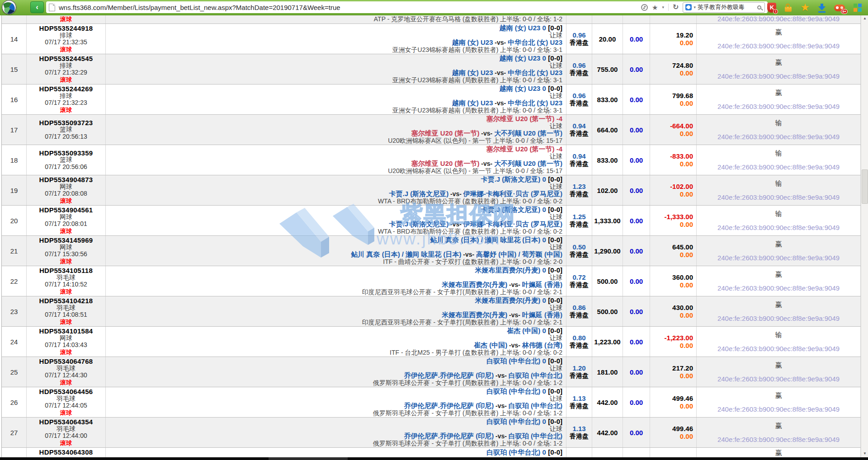  Describe the element at coordinates (526, 331) in the screenshot. I see `bet-selection: 崔杰 (中国) 0` at that location.